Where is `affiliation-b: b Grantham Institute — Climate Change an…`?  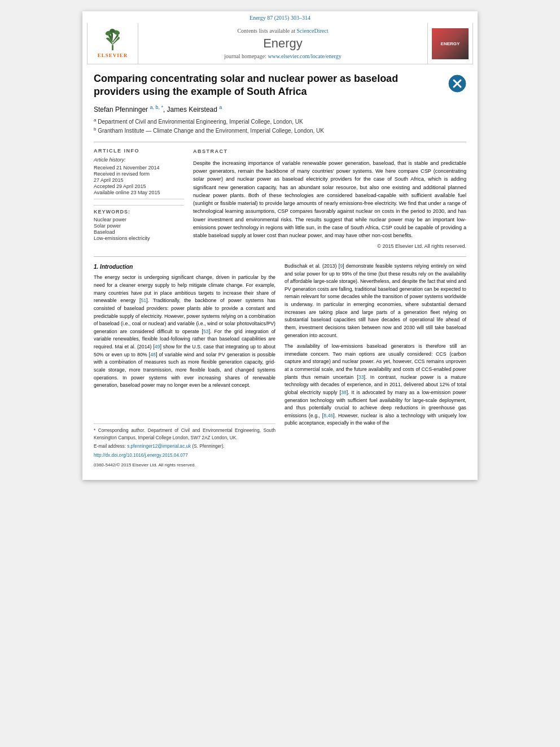 affiliation-b: b Grantham Institute — Climate Change an… is located at coordinates (280, 130).